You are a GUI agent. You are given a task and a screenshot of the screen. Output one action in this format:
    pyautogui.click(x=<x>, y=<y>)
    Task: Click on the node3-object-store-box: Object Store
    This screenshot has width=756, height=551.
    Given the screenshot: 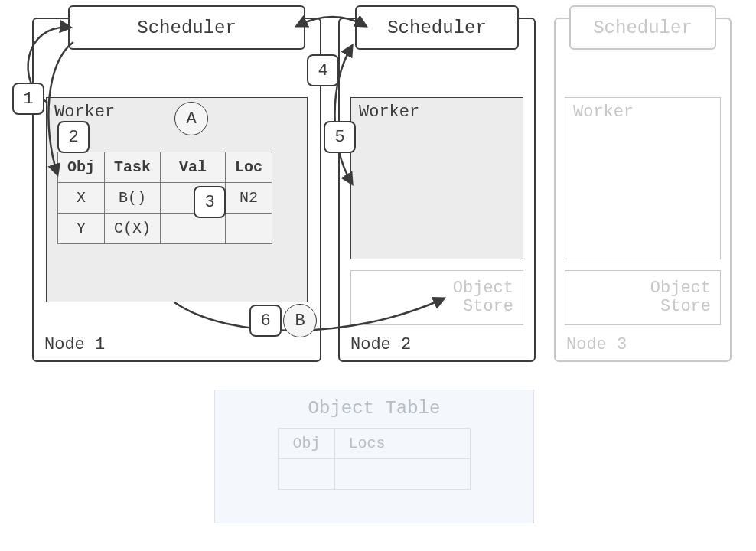 What is the action you would take?
    pyautogui.click(x=643, y=298)
    